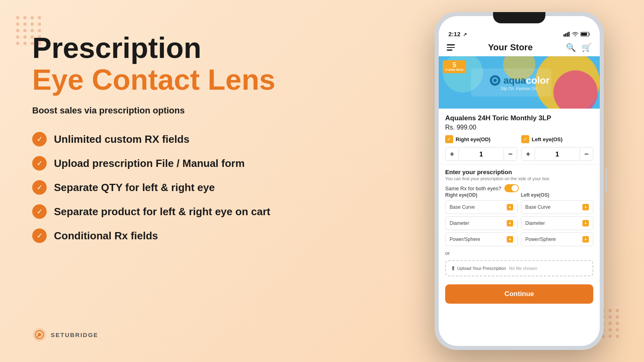  What do you see at coordinates (525, 139) in the screenshot?
I see `left-eye-checkbox: ✓` at bounding box center [525, 139].